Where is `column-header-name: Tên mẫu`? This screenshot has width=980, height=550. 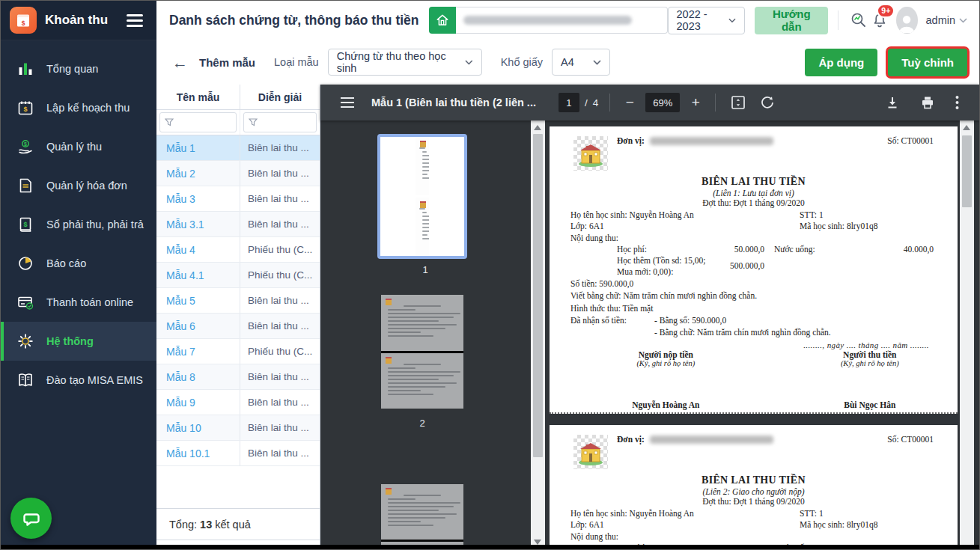 column-header-name: Tên mẫu is located at coordinates (198, 97).